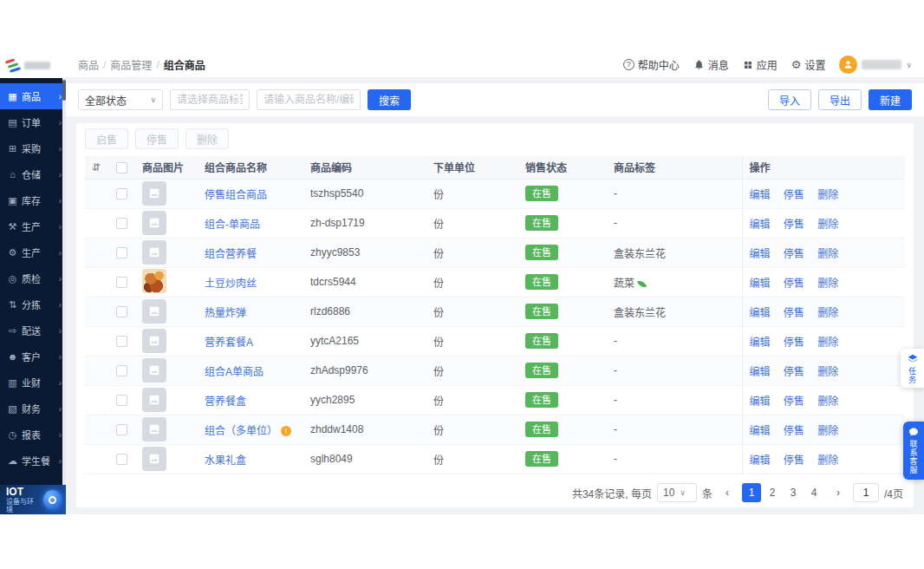 The width and height of the screenshot is (924, 569). Describe the element at coordinates (814, 493) in the screenshot. I see `page-button: 4` at that location.